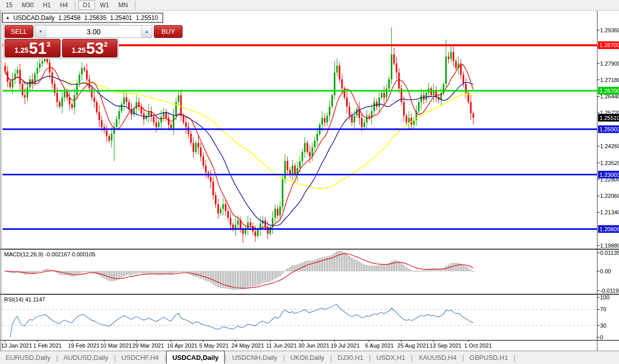  Describe the element at coordinates (38, 48) in the screenshot. I see `sell-price-big: 51` at that location.